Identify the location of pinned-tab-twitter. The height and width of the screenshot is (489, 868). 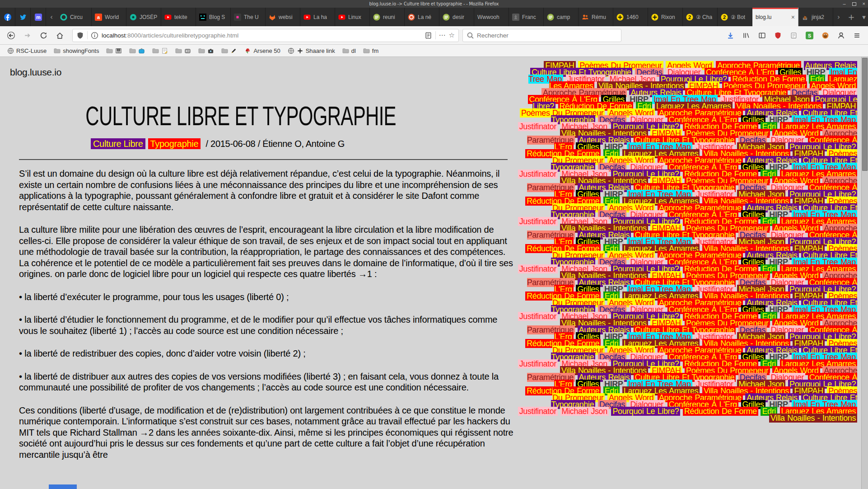
(23, 17).